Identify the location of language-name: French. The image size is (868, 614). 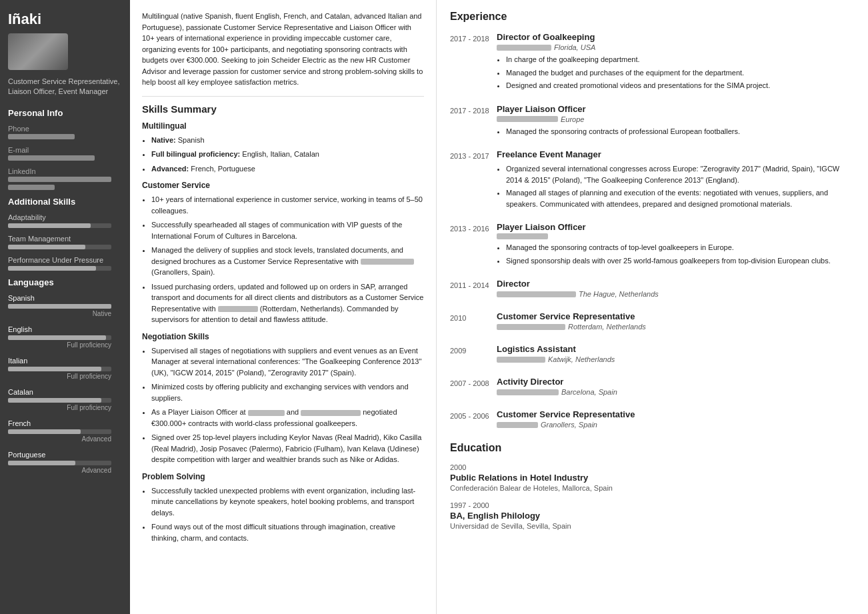
(65, 423).